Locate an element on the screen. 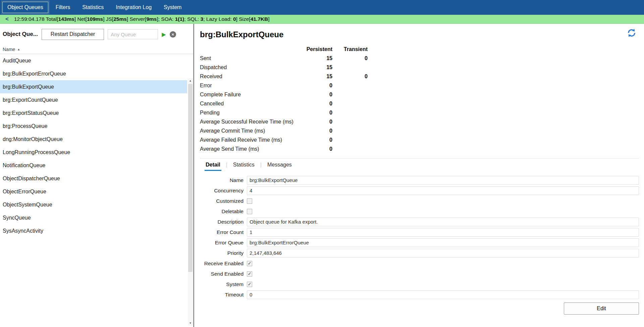 The height and width of the screenshot is (327, 644). stat-label: Complete Failure is located at coordinates (250, 95).